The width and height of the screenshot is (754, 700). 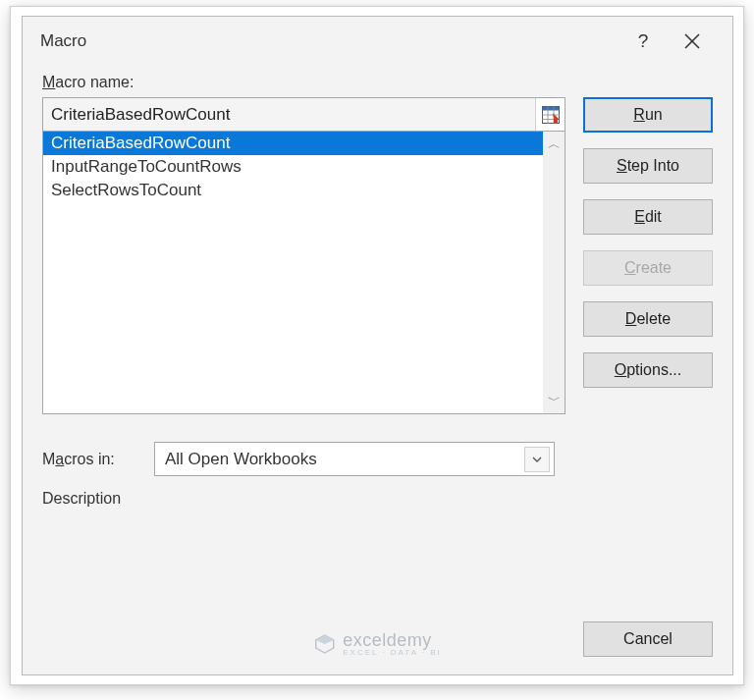 I want to click on list-item: SelectRowsToCount, so click(x=304, y=190).